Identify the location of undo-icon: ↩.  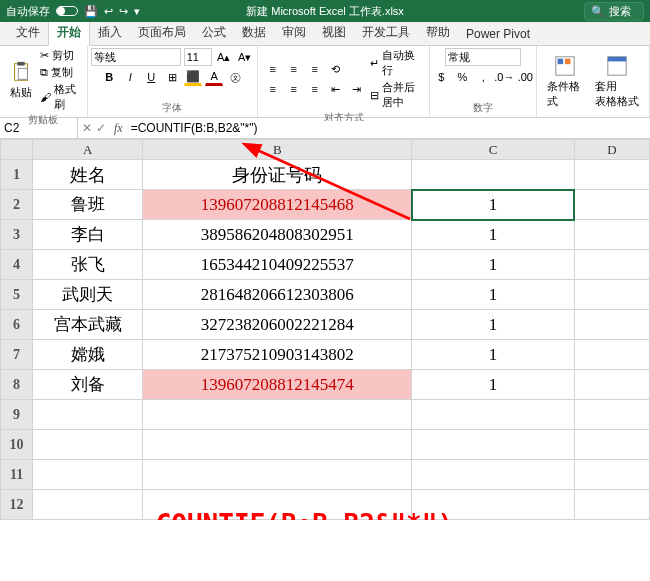
(108, 12).